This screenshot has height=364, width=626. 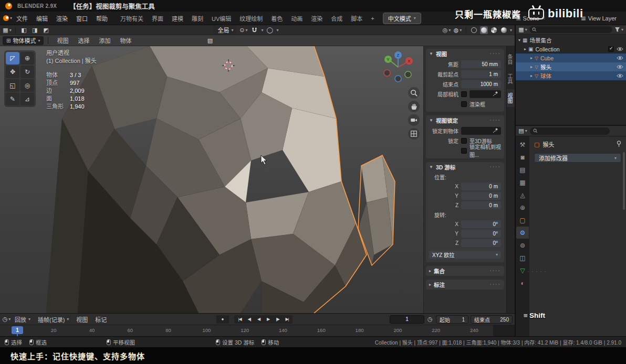 What do you see at coordinates (474, 30) in the screenshot?
I see `shading-wireframe-button` at bounding box center [474, 30].